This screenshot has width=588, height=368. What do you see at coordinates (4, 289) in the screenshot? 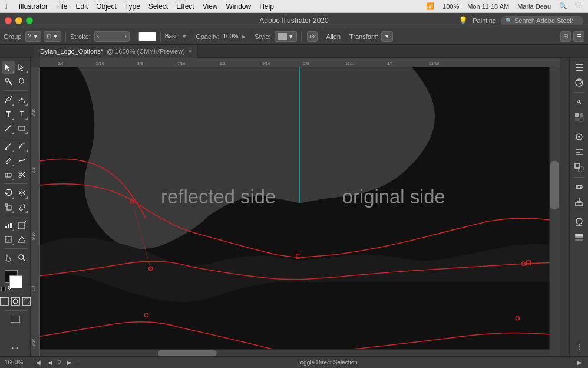
I see `default-colors-btn` at bounding box center [4, 289].